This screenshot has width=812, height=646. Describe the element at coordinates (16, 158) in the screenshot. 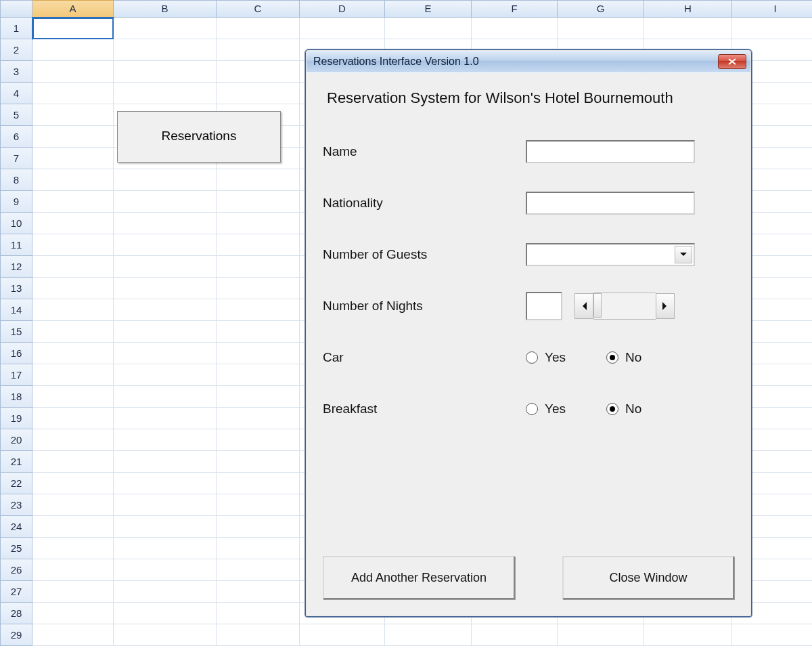

I see `row-header-7: 7` at that location.